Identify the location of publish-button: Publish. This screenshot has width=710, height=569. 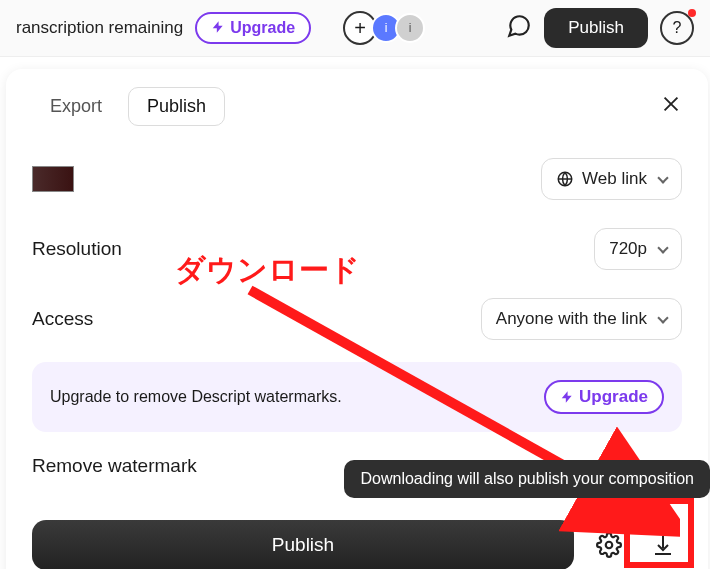
(303, 544).